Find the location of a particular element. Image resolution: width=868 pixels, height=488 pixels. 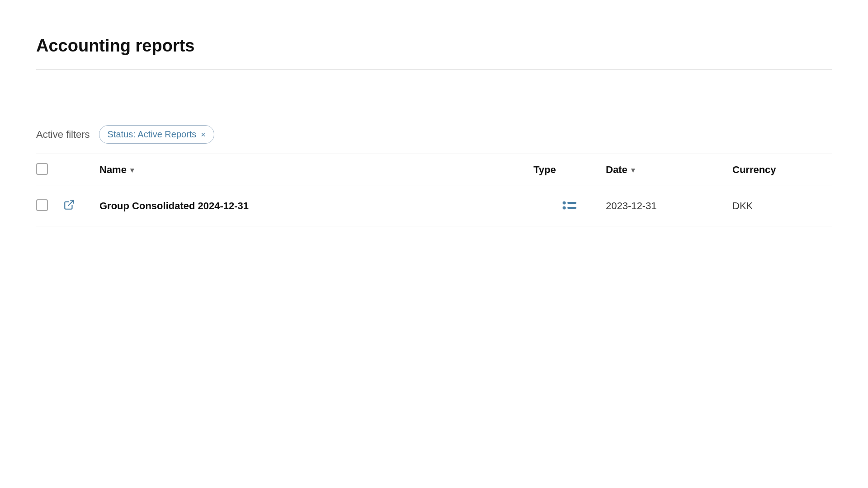

external-link-icon is located at coordinates (69, 207).